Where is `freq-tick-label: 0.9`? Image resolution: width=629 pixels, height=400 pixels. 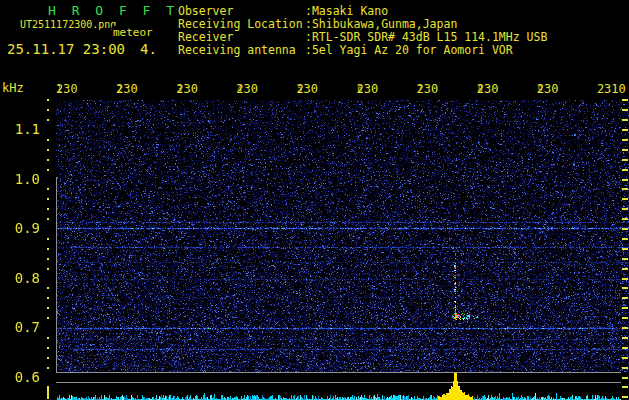
freq-tick-label: 0.9 is located at coordinates (22, 228).